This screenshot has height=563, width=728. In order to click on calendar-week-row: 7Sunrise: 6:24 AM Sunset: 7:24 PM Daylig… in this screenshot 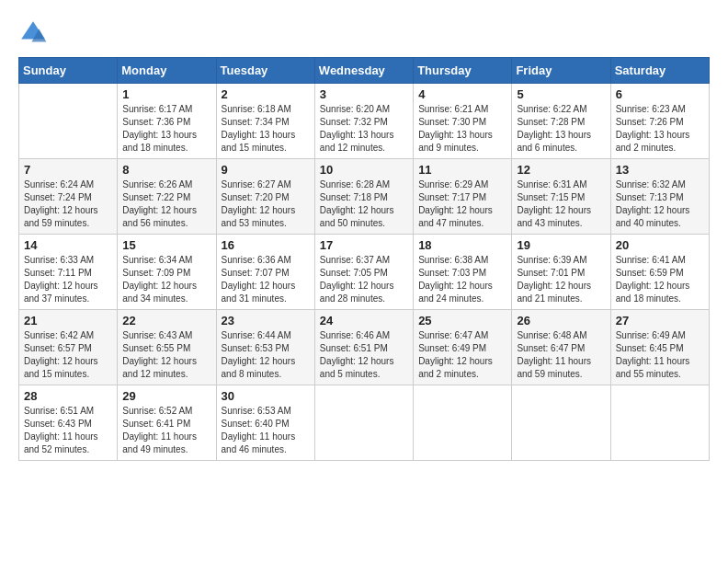, I will do `click(364, 197)`.